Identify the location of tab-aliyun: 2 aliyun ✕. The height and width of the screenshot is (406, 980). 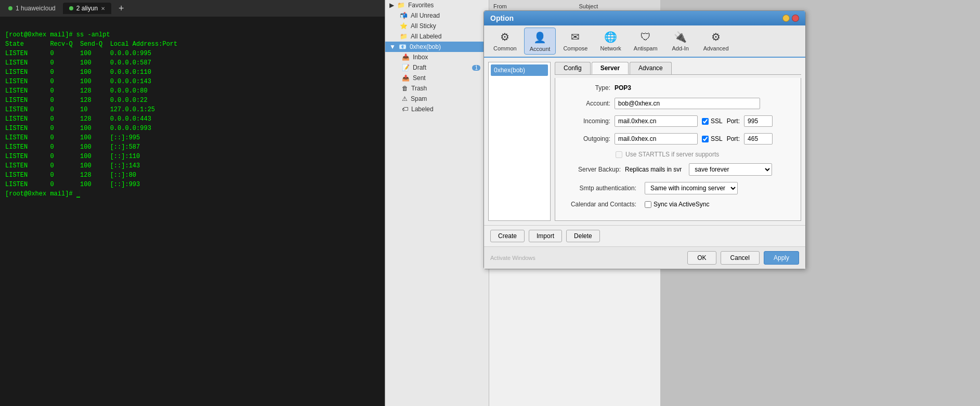
(87, 8).